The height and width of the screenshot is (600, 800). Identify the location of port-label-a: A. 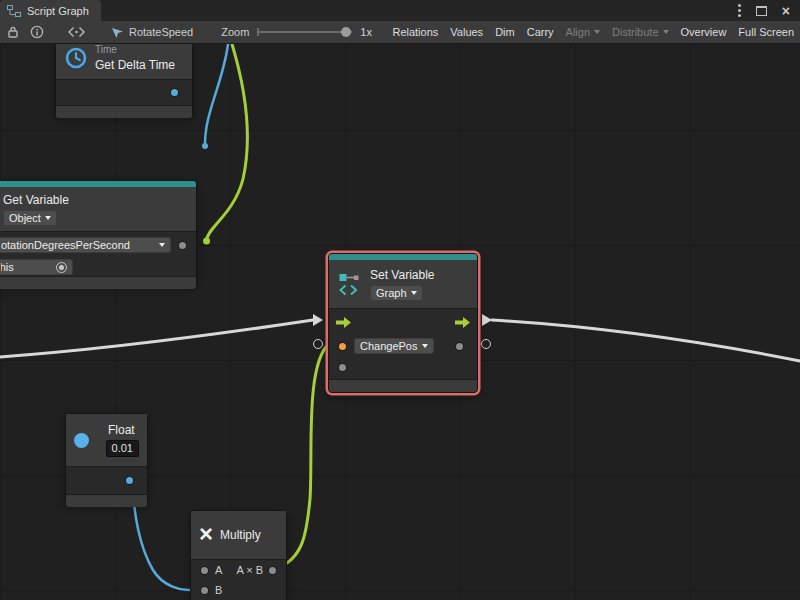
(218, 570).